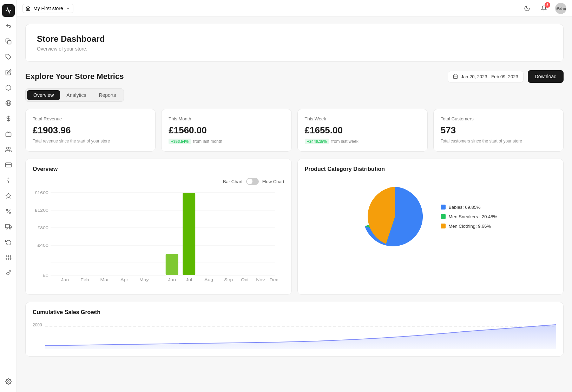 The image size is (572, 392). Describe the element at coordinates (499, 130) in the screenshot. I see `metric-card-total-customers: Total Customers 573 Total customers sinc…` at that location.